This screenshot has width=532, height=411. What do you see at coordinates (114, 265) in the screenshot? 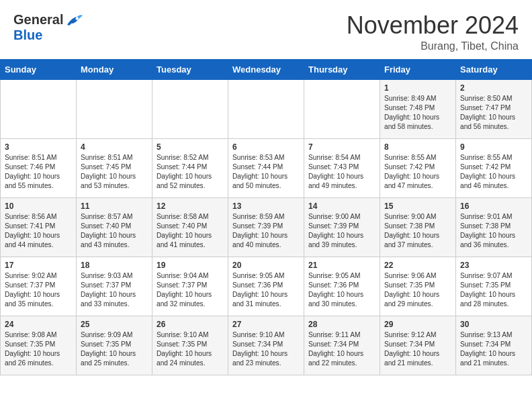
I see `day-number: 18` at bounding box center [114, 265].